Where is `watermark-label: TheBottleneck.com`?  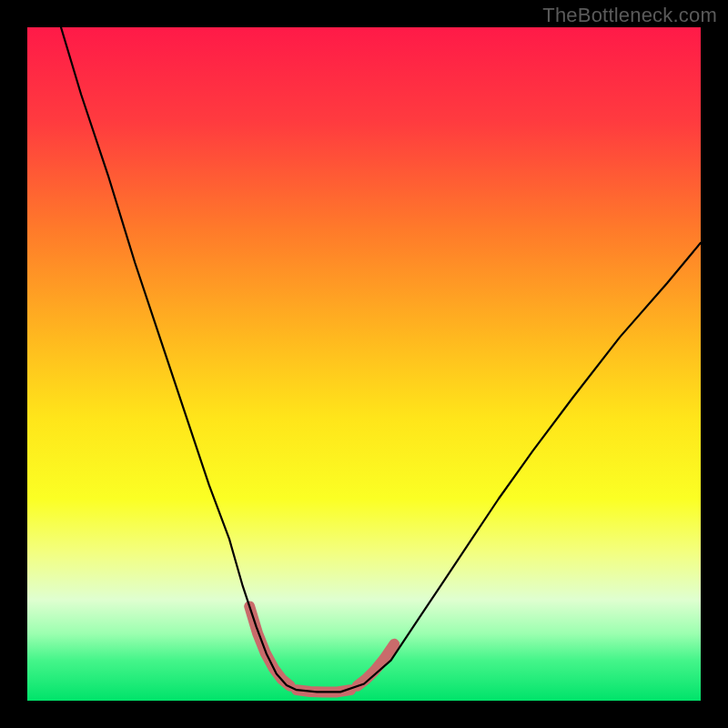 watermark-label: TheBottleneck.com is located at coordinates (630, 15).